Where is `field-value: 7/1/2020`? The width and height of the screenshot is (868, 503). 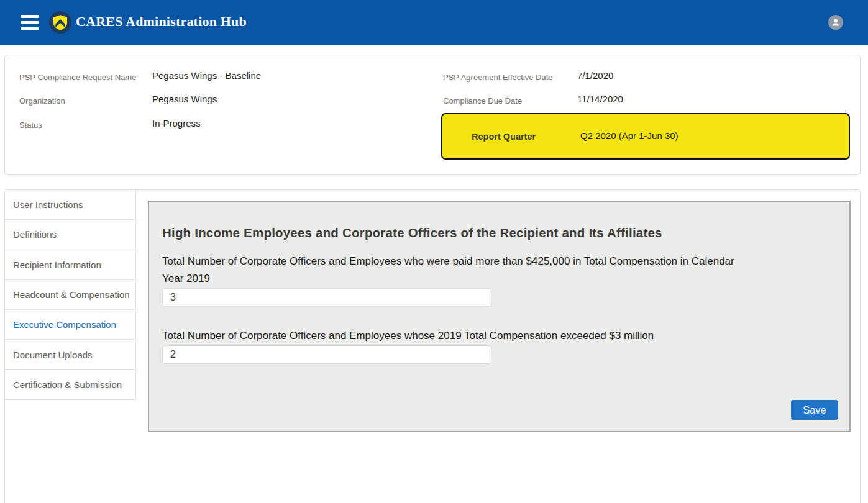
field-value: 7/1/2020 is located at coordinates (595, 76).